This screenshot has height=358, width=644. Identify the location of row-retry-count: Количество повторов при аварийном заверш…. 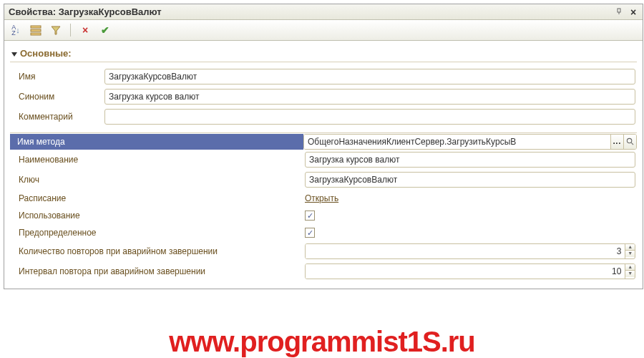
(323, 251).